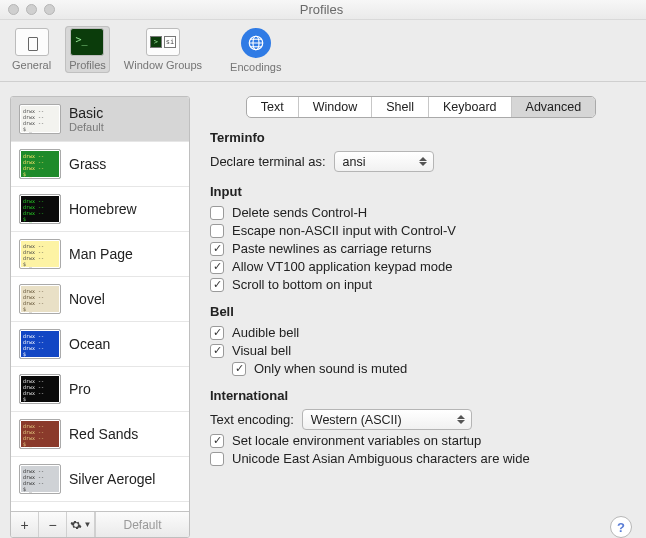 This screenshot has width=646, height=538. Describe the element at coordinates (142, 524) in the screenshot. I see `set-default-button: Default` at that location.